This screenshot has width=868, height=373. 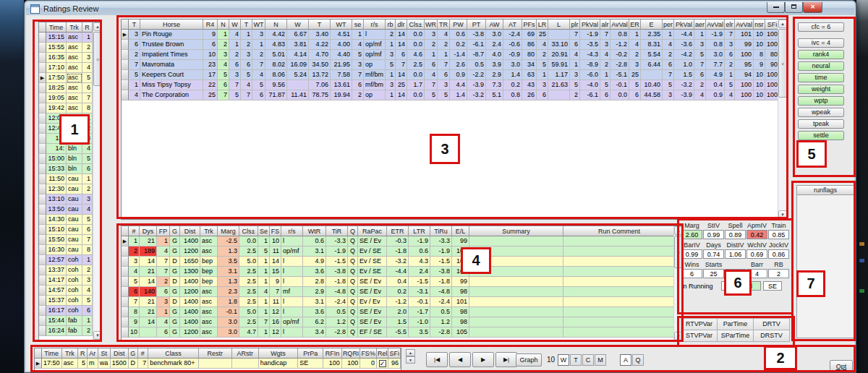 I want to click on column-header-at: AT, so click(x=513, y=25).